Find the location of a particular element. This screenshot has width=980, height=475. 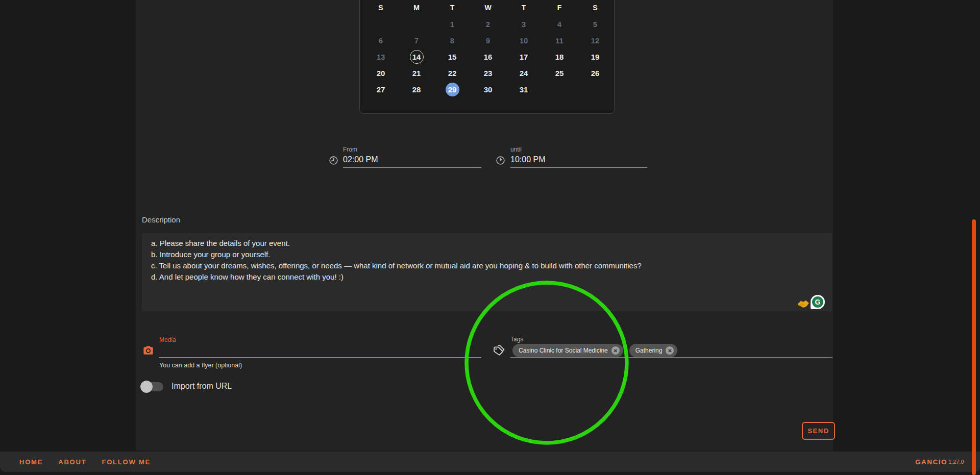

calendar-day-24: 24 is located at coordinates (524, 73).